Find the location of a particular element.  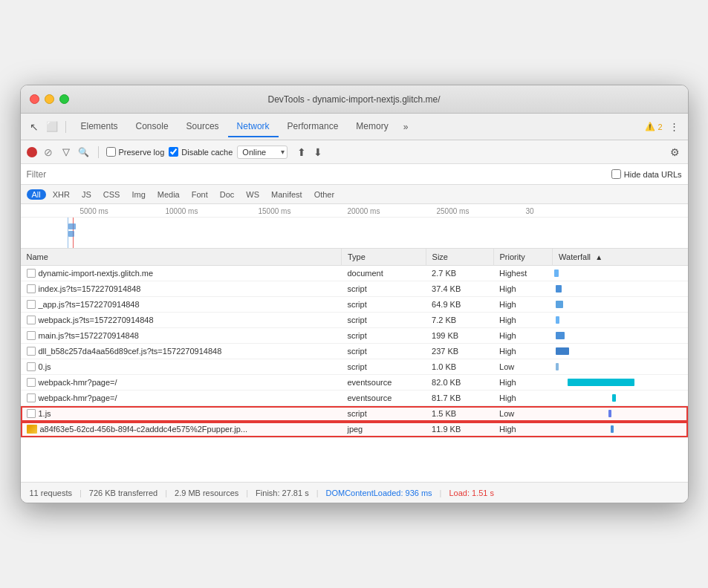

hide-data-urls-checkbox is located at coordinates (617, 174).